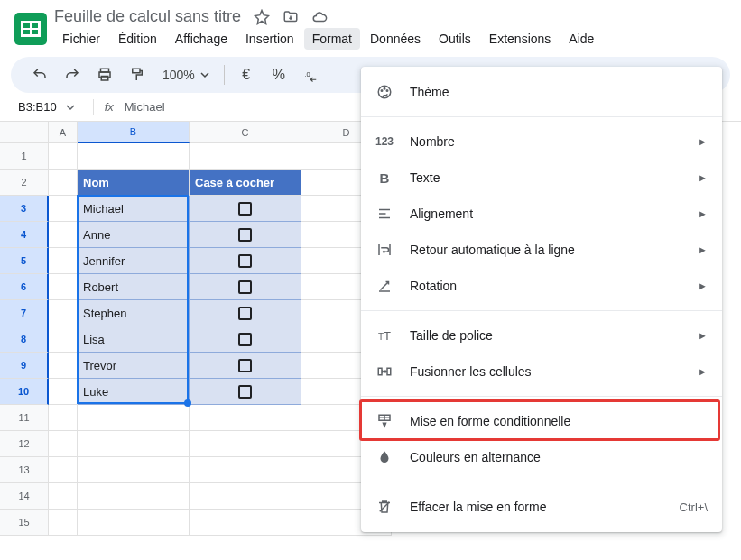  I want to click on sheets-logo, so click(31, 29).